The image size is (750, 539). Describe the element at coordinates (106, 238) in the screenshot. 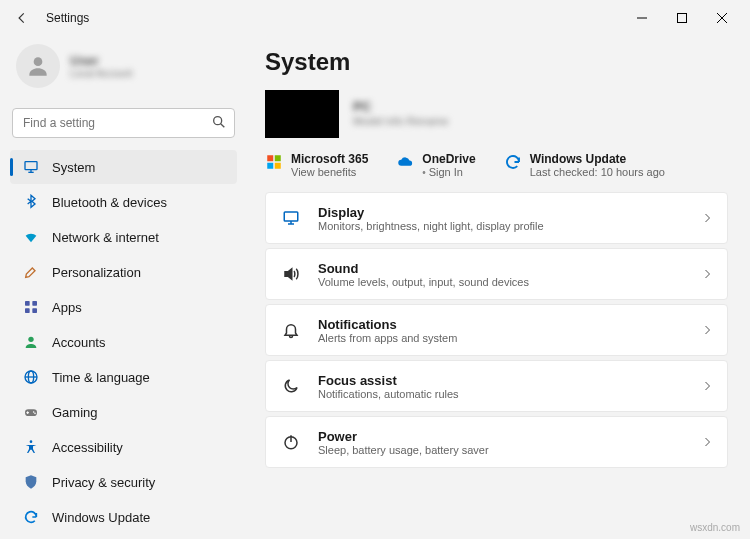

I see `sidebar-item-label: Network & internet` at that location.